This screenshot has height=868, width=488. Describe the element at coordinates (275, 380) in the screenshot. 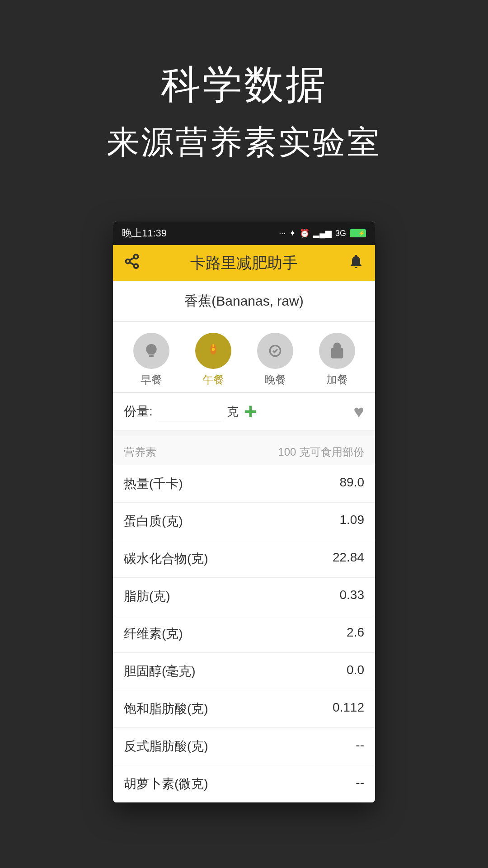

I see `dinner-label: 晚餐` at that location.